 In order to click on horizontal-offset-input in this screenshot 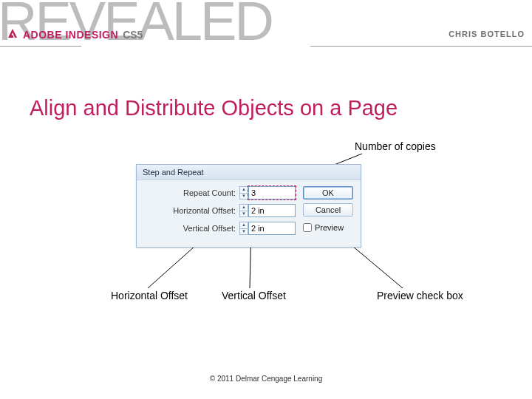, I will do `click(272, 211)`.